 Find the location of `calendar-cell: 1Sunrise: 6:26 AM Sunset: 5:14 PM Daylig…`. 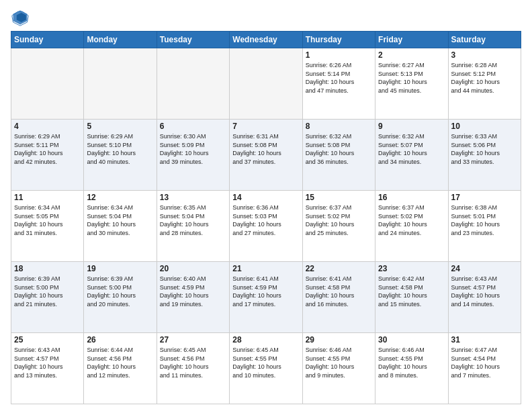

calendar-cell: 1Sunrise: 6:26 AM Sunset: 5:14 PM Daylig… is located at coordinates (339, 84).